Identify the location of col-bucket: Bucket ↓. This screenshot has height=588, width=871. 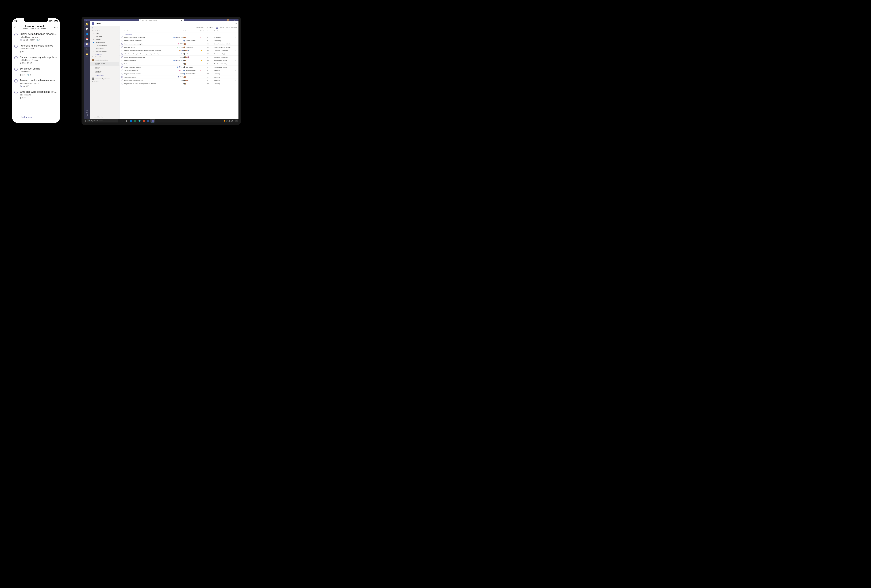
(224, 31).